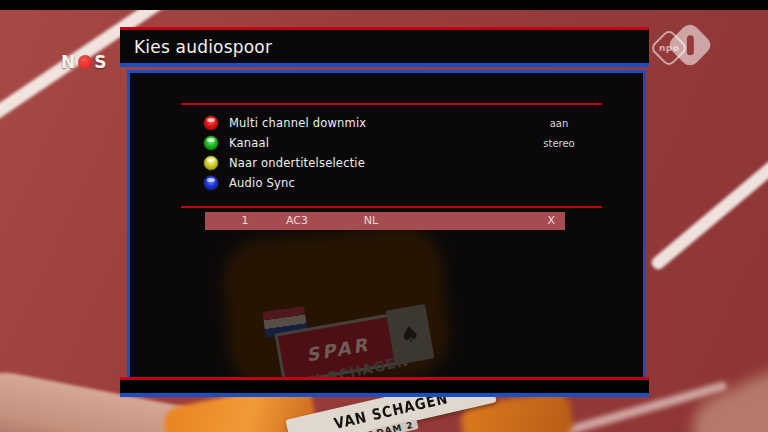 The image size is (768, 432). What do you see at coordinates (84, 62) in the screenshot?
I see `nos-logo: N S` at bounding box center [84, 62].